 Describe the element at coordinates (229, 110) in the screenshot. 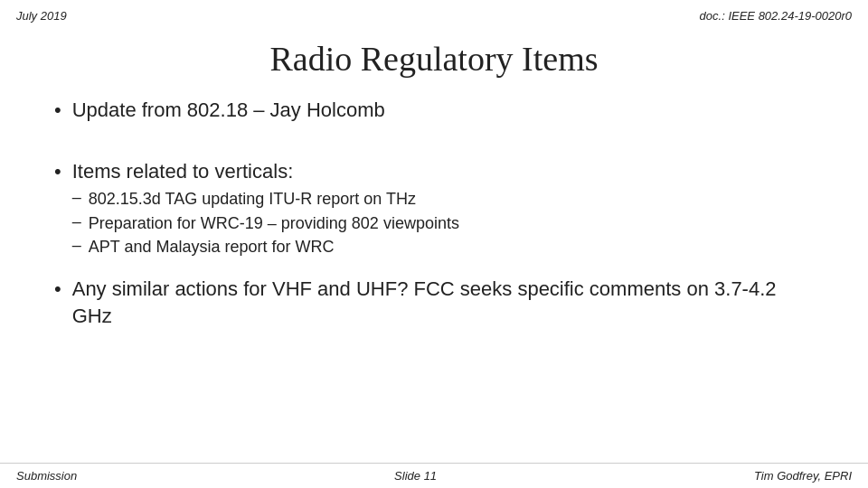

I see `bullet-text-1: Update from 802.18 – Jay Holcomb` at that location.